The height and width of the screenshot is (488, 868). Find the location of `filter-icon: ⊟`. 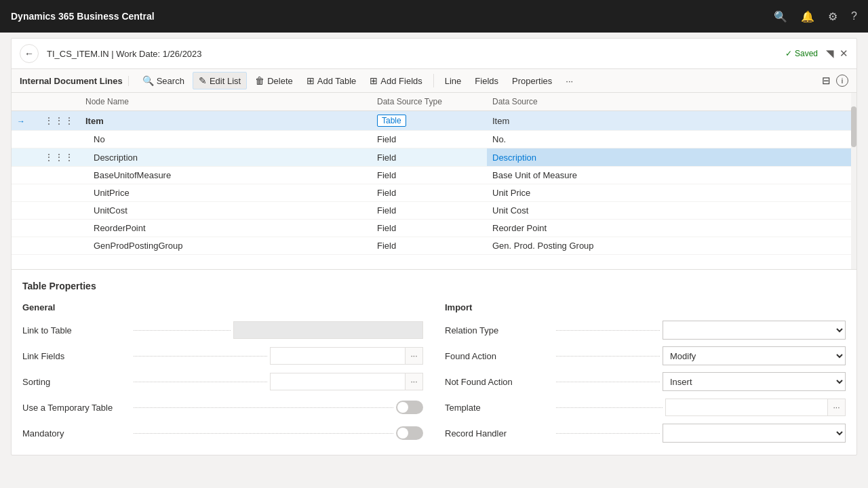

filter-icon: ⊟ is located at coordinates (826, 81).